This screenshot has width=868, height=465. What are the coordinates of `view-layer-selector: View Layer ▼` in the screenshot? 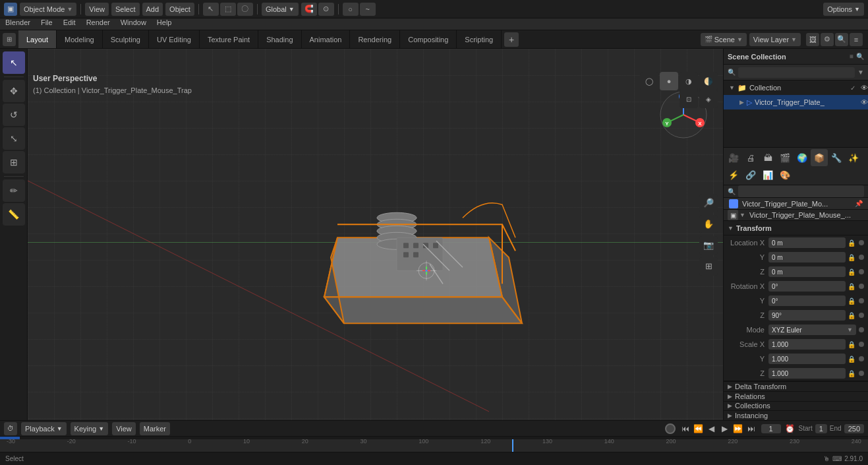 It's located at (775, 40).